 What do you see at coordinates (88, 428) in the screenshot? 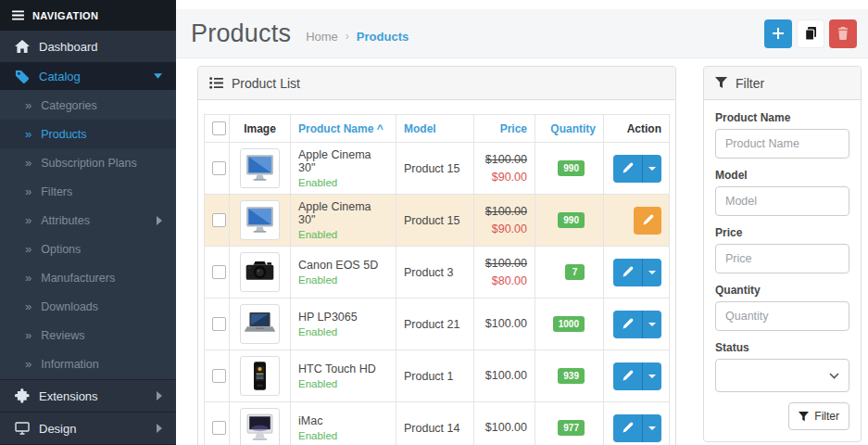
I see `sidebar-item-design: Design` at bounding box center [88, 428].